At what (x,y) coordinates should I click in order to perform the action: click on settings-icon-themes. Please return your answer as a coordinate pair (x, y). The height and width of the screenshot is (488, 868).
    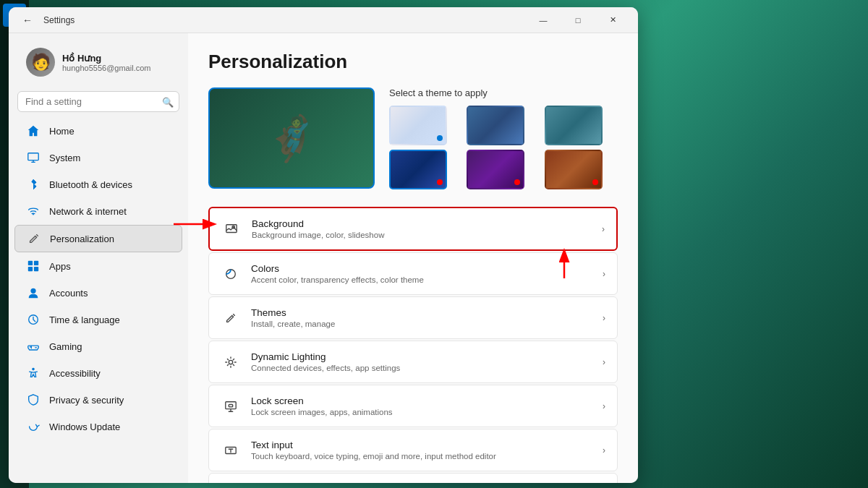
    Looking at the image, I should click on (231, 318).